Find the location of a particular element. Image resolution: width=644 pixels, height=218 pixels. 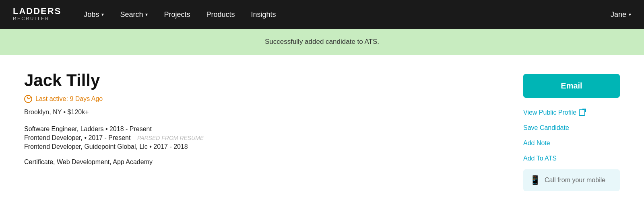

jobs-arrow-icon: ▾ is located at coordinates (103, 14).